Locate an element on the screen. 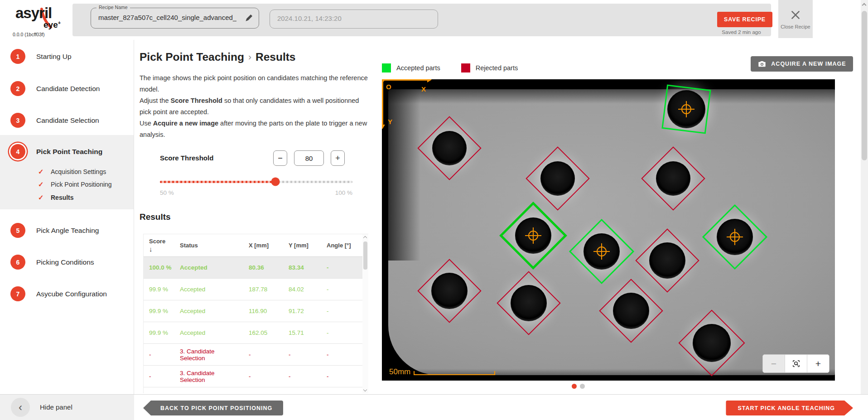  sidebar-step-starting-up: 1 Starting Up is located at coordinates (67, 57).